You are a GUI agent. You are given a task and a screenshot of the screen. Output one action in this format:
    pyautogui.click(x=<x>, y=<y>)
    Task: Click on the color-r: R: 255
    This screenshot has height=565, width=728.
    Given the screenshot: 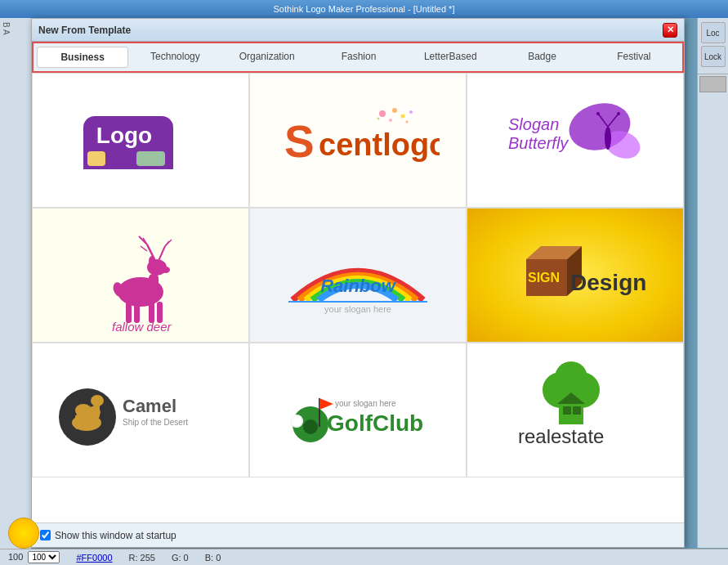 What is the action you would take?
    pyautogui.click(x=142, y=558)
    